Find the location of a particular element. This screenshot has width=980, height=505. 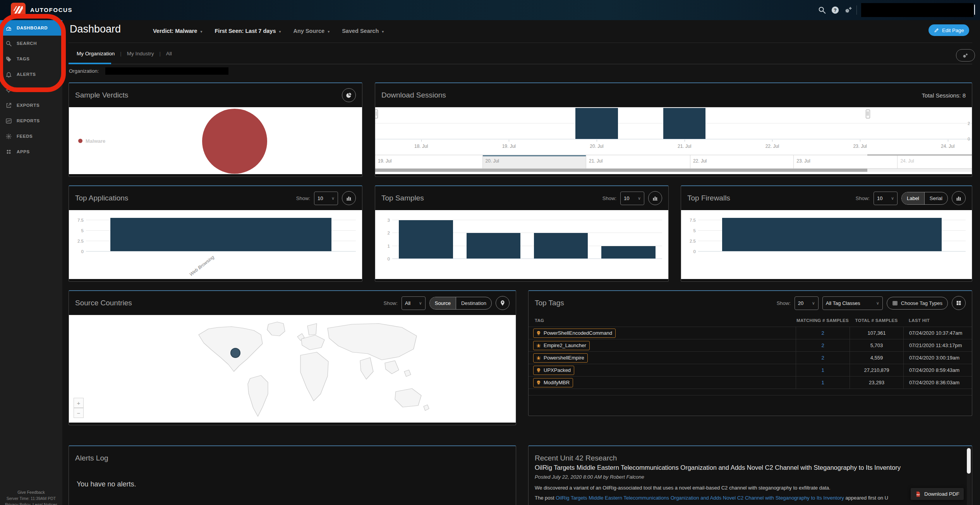

legal-notices-link: Legal Notices is located at coordinates (45, 504).